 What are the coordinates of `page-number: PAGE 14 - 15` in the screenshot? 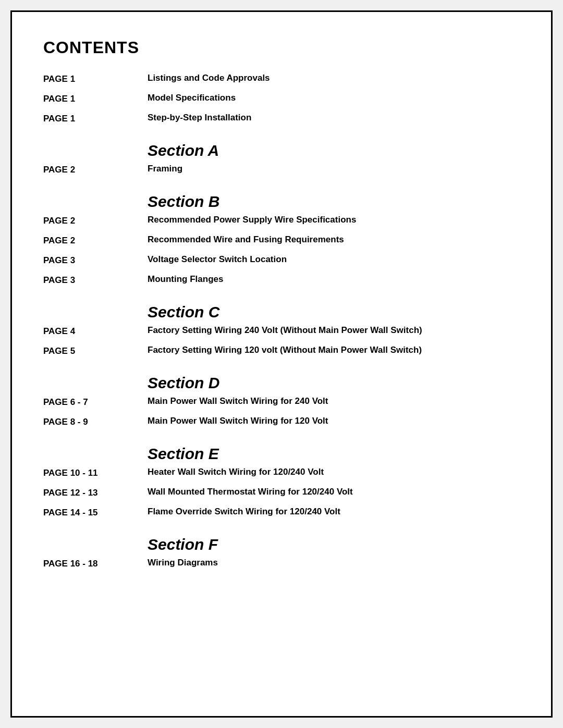 It's located at (95, 512).